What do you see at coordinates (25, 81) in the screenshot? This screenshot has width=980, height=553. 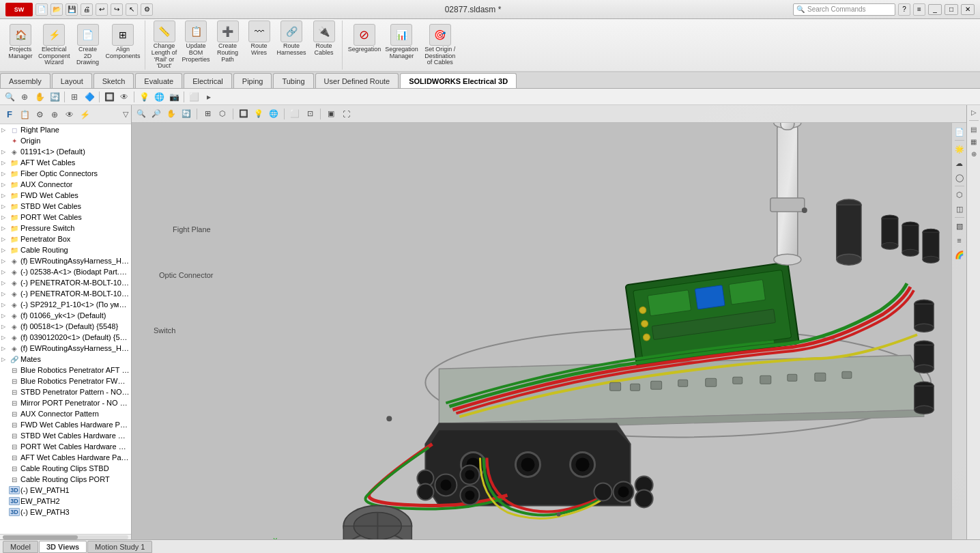 I see `tab-assembly: Assembly` at bounding box center [25, 81].